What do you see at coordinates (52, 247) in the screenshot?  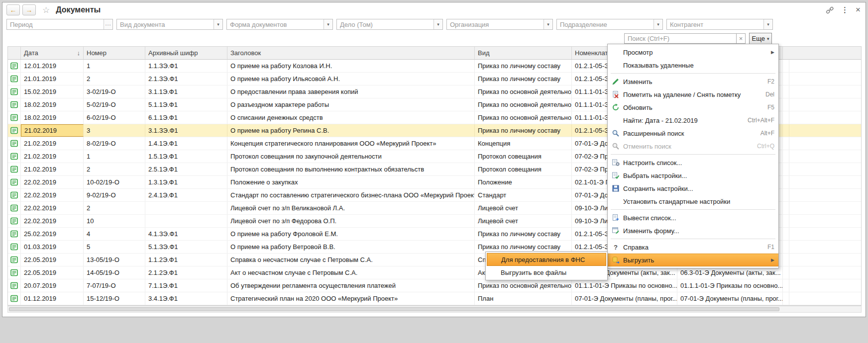 I see `cell-date: 01.03.2019` at bounding box center [52, 247].